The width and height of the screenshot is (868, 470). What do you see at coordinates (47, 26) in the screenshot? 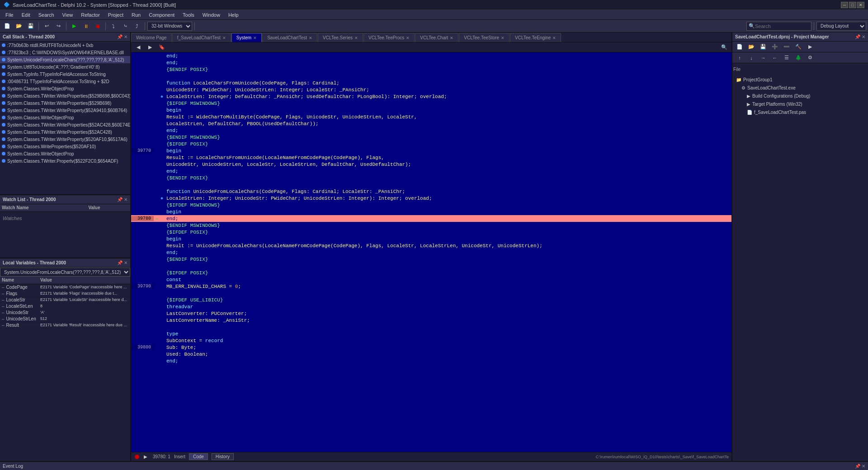
I see `toolbar-undo: ↩` at bounding box center [47, 26].